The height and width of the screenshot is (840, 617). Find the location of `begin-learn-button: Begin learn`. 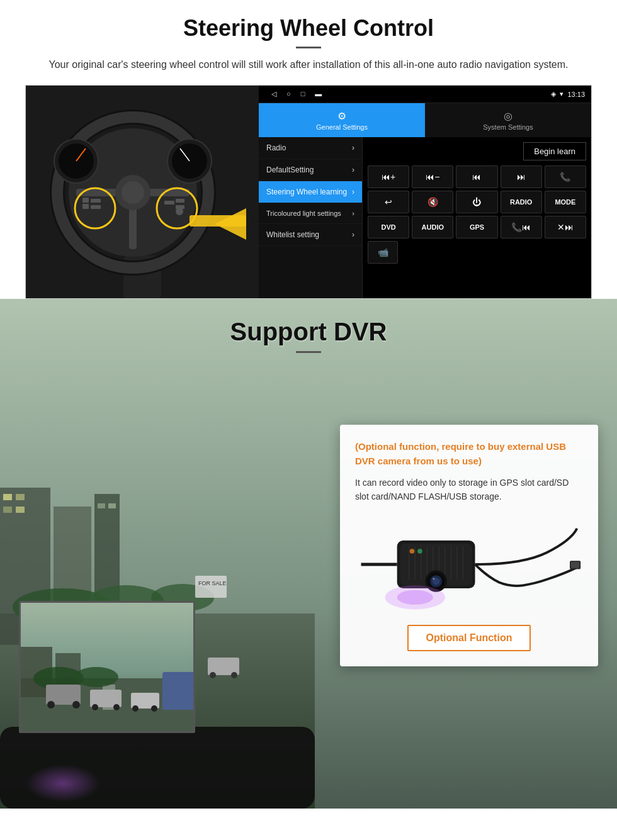

begin-learn-button: Begin learn is located at coordinates (555, 151).